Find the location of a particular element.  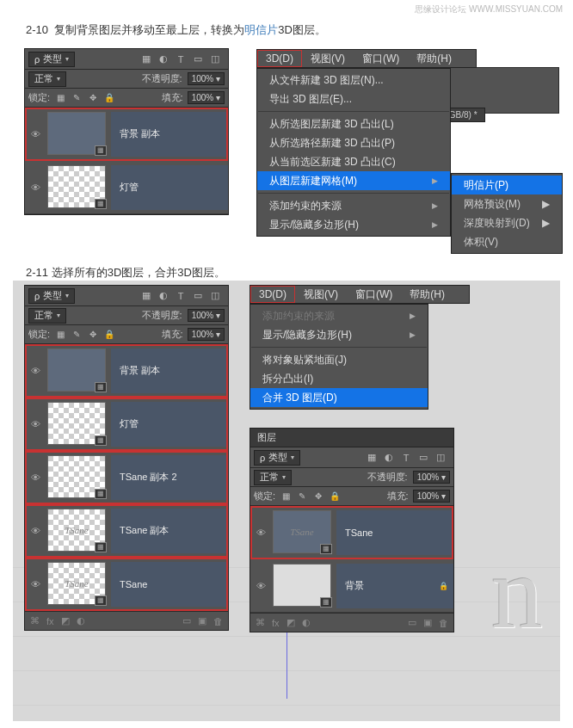

mi-extrude-path: 从所选路径新建 3D 凸出(P) is located at coordinates (354, 143).